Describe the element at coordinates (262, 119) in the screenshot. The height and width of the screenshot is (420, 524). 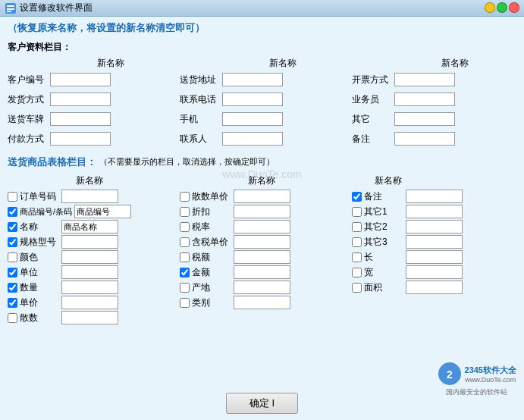
I see `customer-fields-row3: 送货车牌 手机 其它` at that location.